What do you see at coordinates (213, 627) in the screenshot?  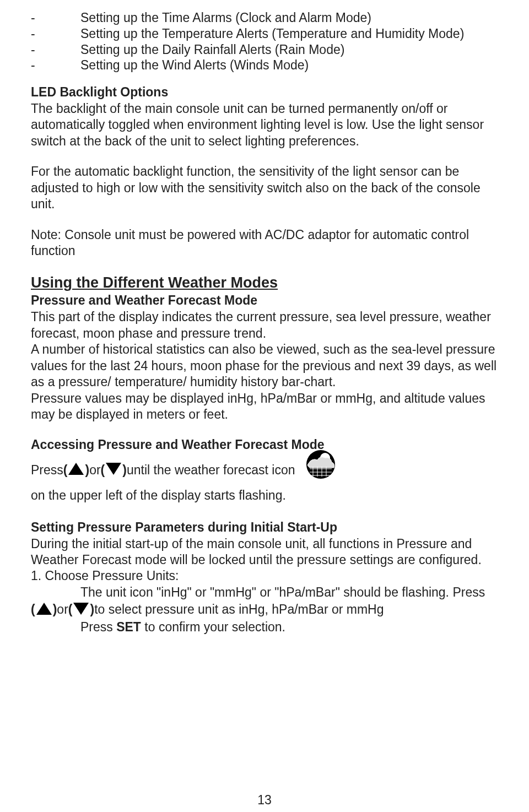 I see `text-confirm: to confirm your selection.` at bounding box center [213, 627].